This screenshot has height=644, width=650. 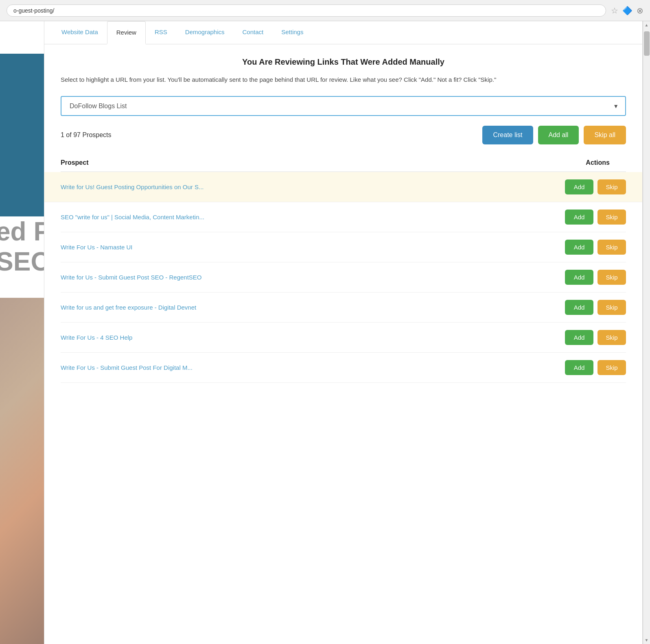 What do you see at coordinates (309, 217) in the screenshot?
I see `prospect-link: SEO "write for us" | Social Media, Conte…` at bounding box center [309, 217].